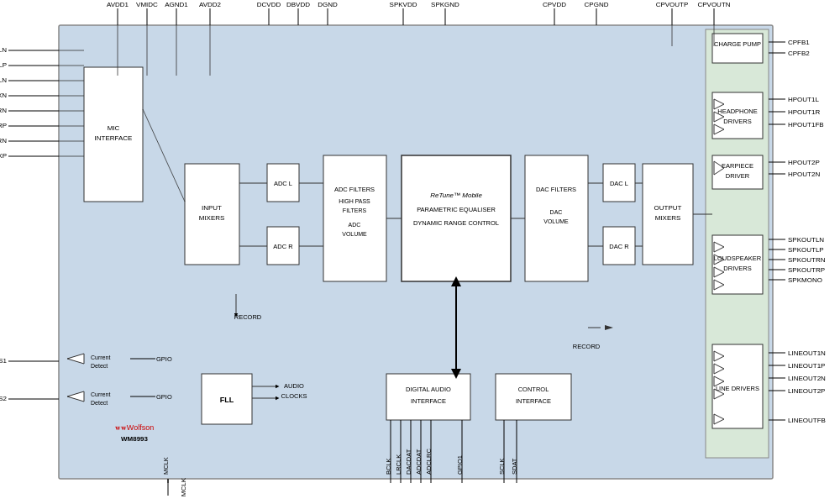 The width and height of the screenshot is (840, 504). I want to click on record-label-left: RECORD, so click(249, 318).